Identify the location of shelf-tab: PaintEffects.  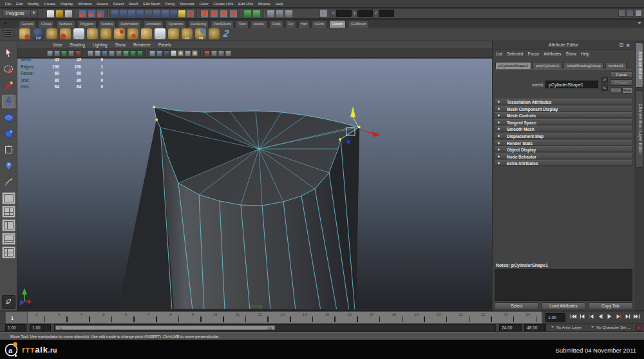
(222, 24).